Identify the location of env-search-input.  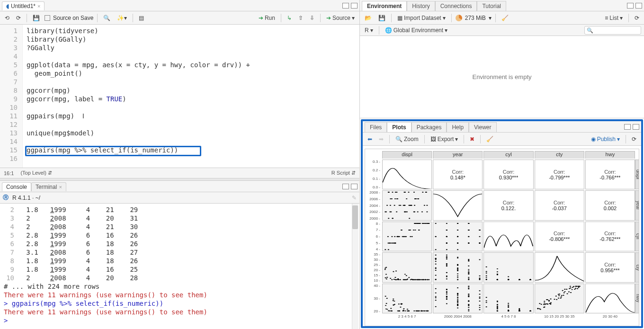
(613, 30).